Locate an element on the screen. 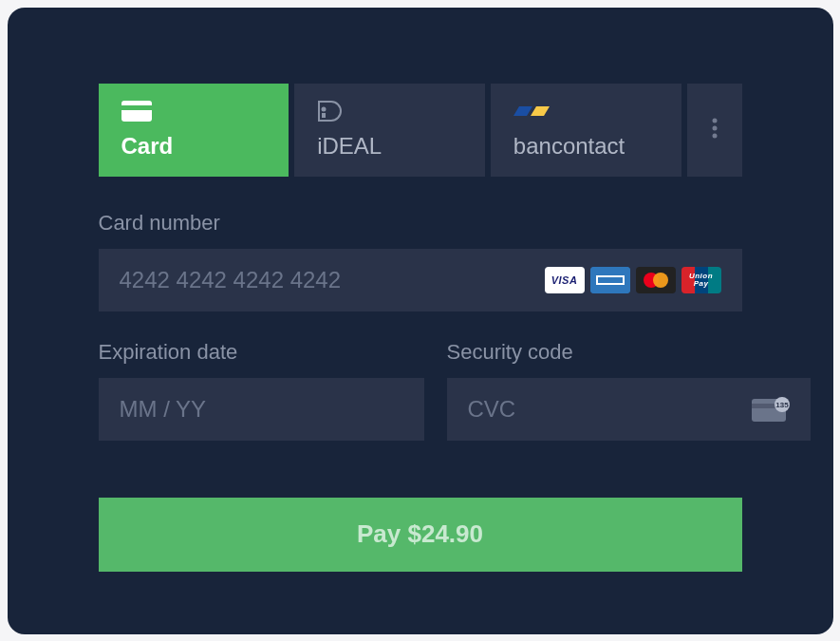  card-number-field: Card number VISA UnionPay is located at coordinates (420, 261).